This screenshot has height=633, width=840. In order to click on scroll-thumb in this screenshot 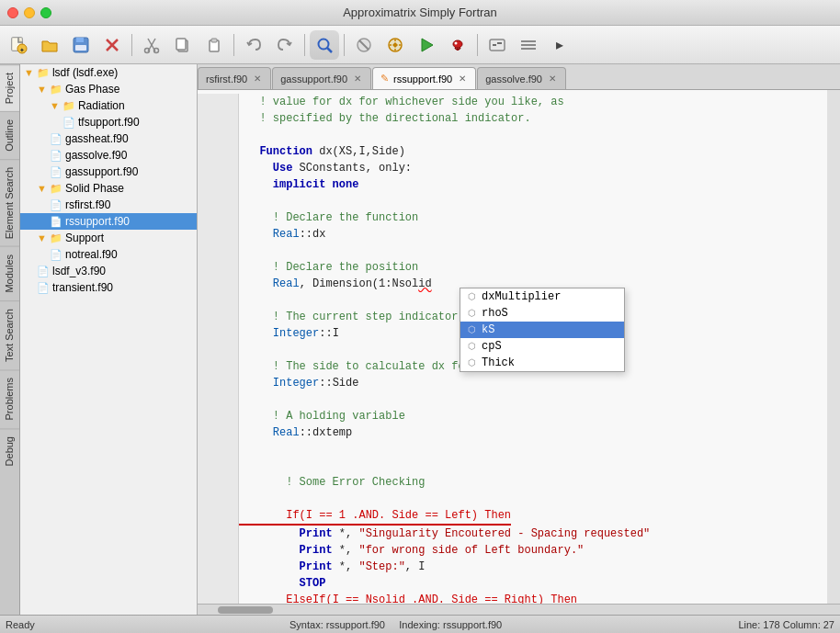, I will do `click(245, 610)`.